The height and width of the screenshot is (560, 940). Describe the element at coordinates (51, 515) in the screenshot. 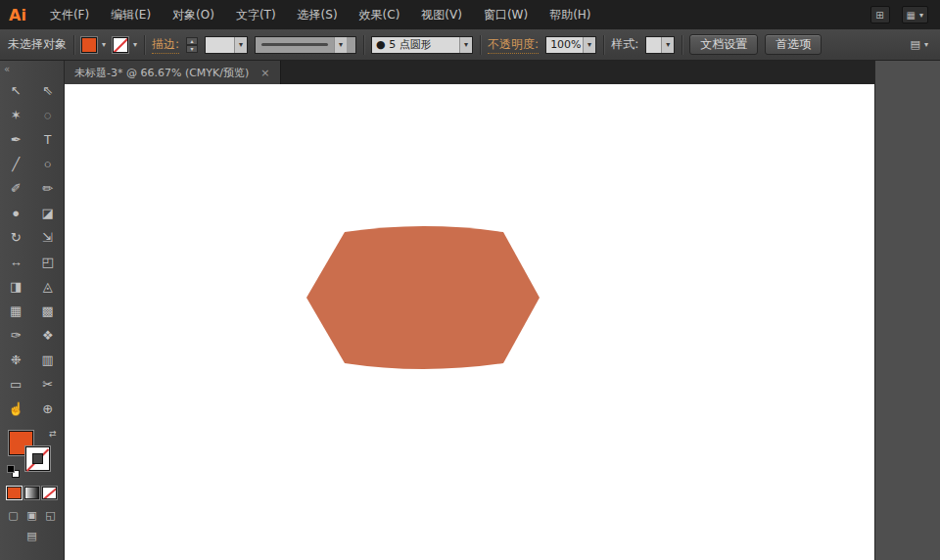

I see `draw-inside-icon: ◱` at that location.